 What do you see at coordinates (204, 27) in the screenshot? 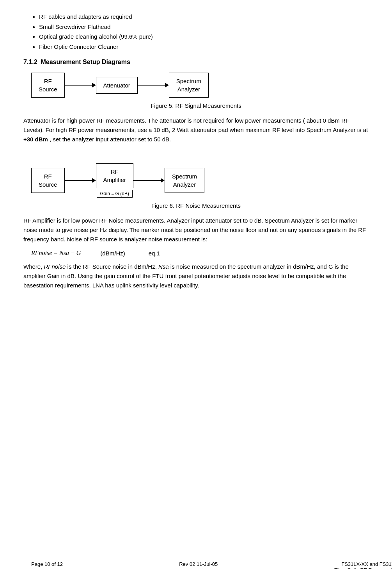
I see `bullet-item-2: Small Screwdriver Flathead` at bounding box center [204, 27].